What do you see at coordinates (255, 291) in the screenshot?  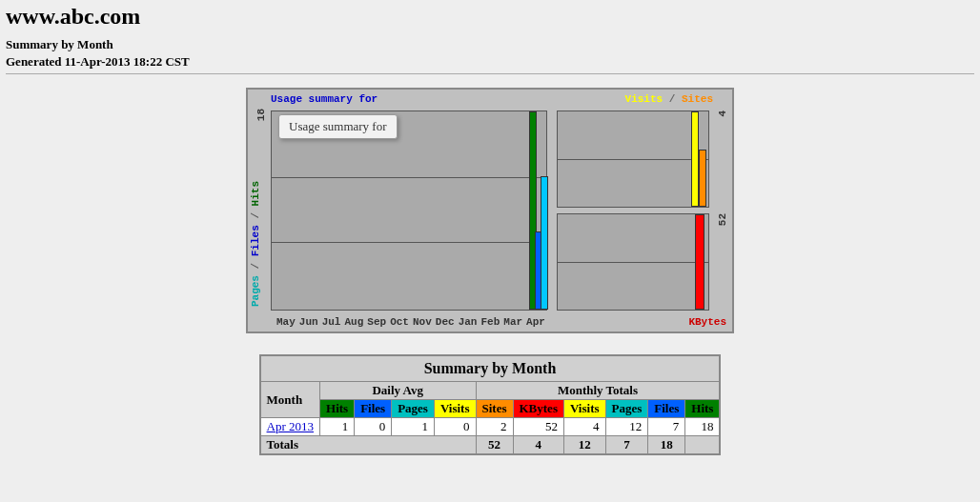 I see `legend-pages: Pages` at bounding box center [255, 291].